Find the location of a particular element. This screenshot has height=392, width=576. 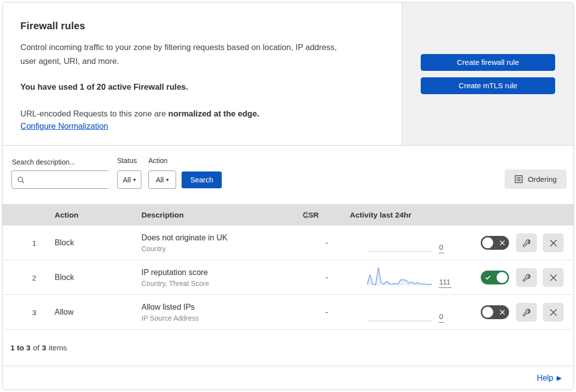

activity-count-link: 111 is located at coordinates (445, 282).